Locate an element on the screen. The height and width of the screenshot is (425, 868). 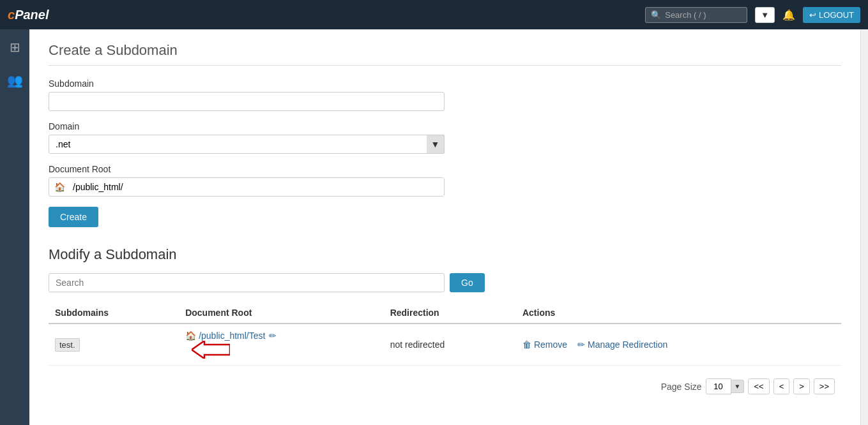
subdomains-table: Subdomains Document Root Redirection Act… is located at coordinates (445, 334).